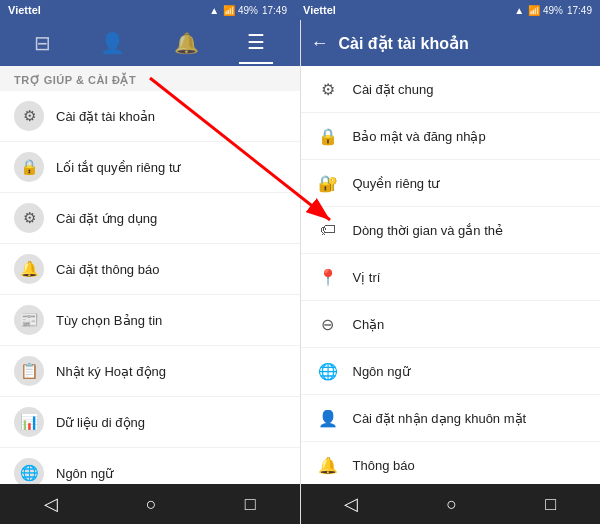 This screenshot has width=600, height=524. Describe the element at coordinates (29, 167) in the screenshot. I see `privacy-shortcut-icon: 🔒` at that location.